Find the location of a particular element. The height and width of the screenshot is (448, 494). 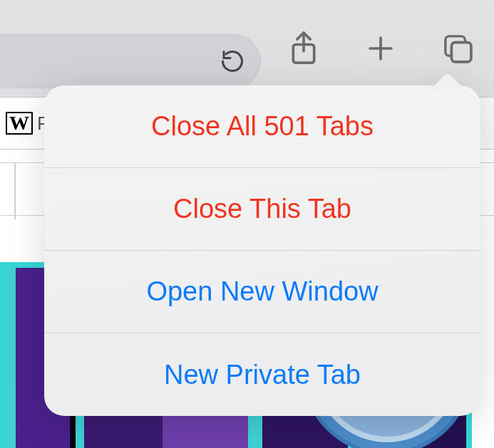

tabs-button is located at coordinates (458, 48).